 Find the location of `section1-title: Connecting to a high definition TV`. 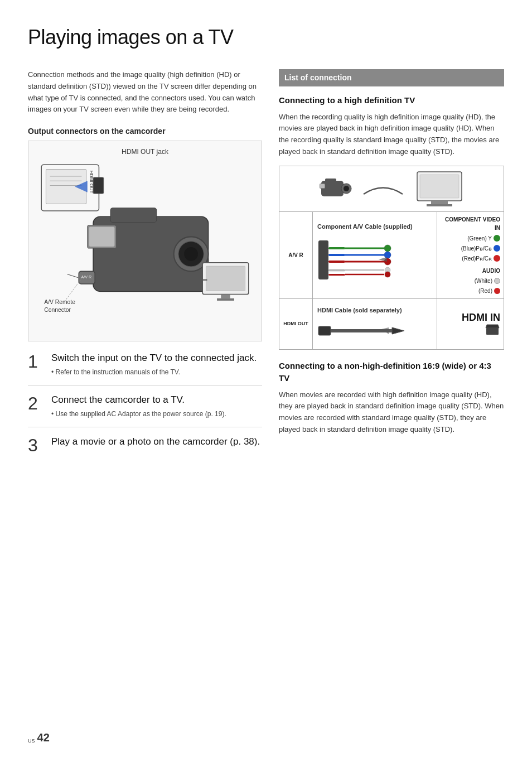

section1-title: Connecting to a high definition TV is located at coordinates (391, 100).